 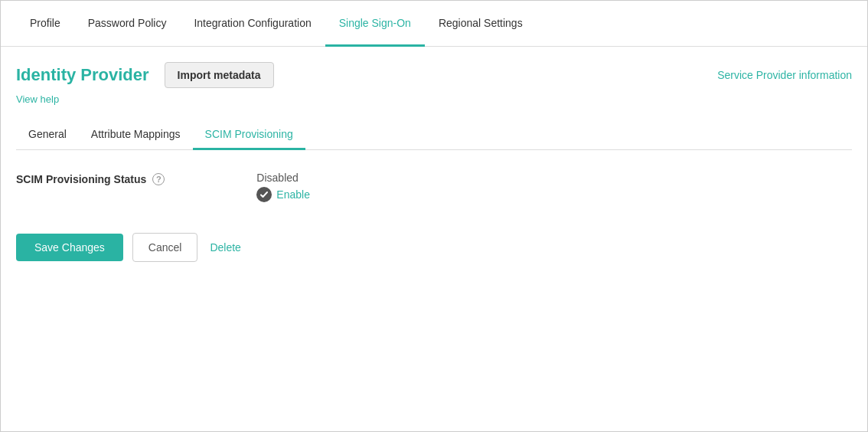 What do you see at coordinates (253, 24) in the screenshot?
I see `tab-integration-configuration: Integration Configuration` at bounding box center [253, 24].